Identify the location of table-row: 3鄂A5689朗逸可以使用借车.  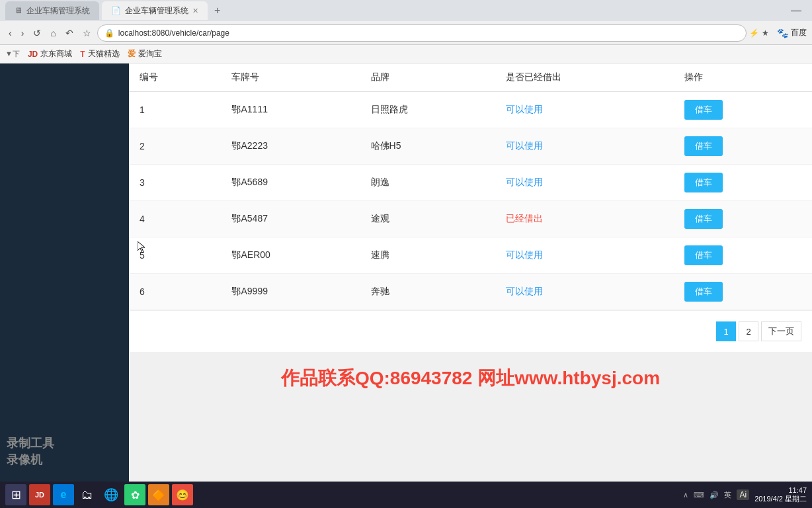
(471, 183).